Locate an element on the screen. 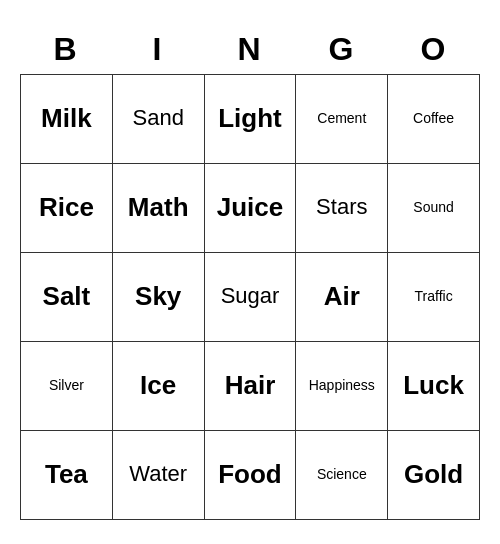 Image resolution: width=500 pixels, height=544 pixels. bingo-cell-3-2: Hair is located at coordinates (251, 386).